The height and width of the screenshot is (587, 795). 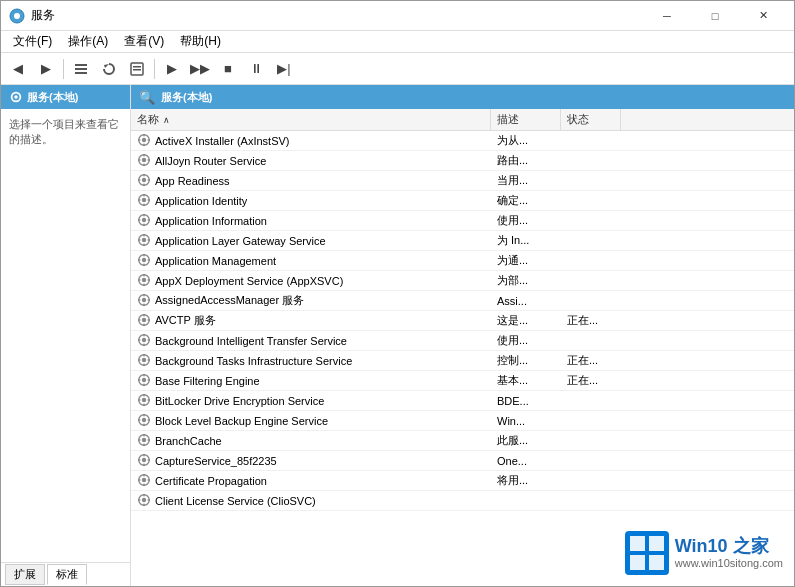 What do you see at coordinates (462, 261) in the screenshot?
I see `table-row: Application Management为通...` at bounding box center [462, 261].